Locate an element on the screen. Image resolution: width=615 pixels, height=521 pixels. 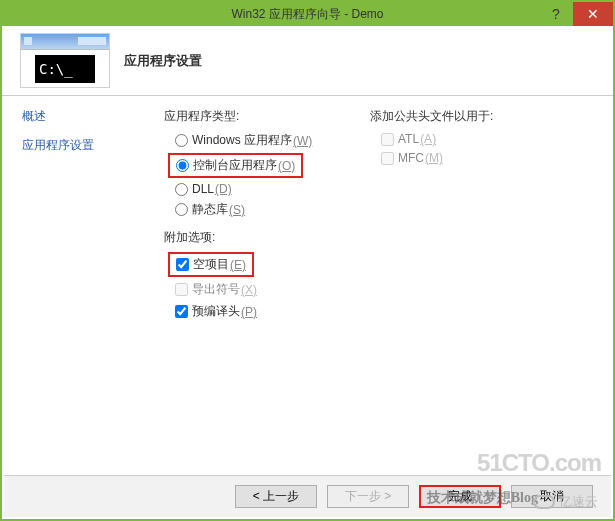
checkbox-mfc: MFC (M) is located at coordinates (490, 158).